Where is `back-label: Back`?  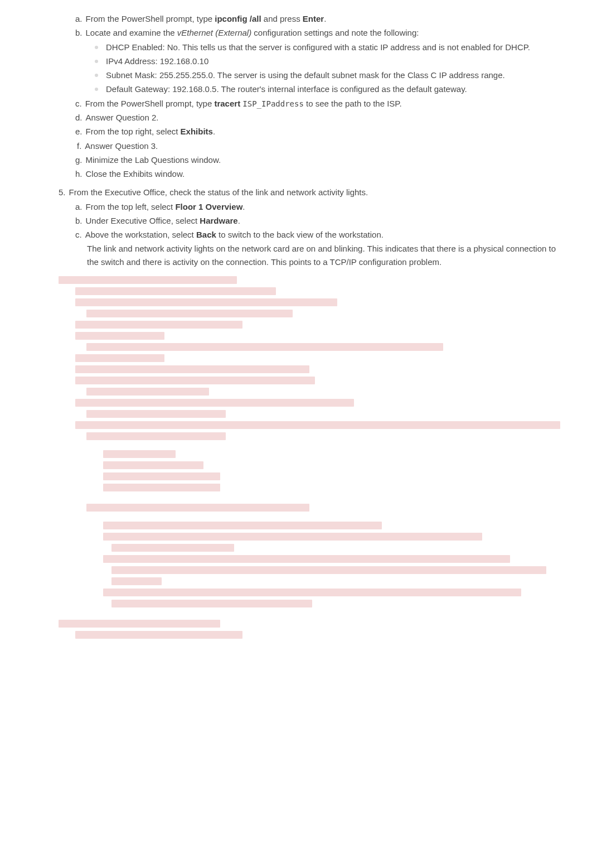 back-label: Back is located at coordinates (206, 234).